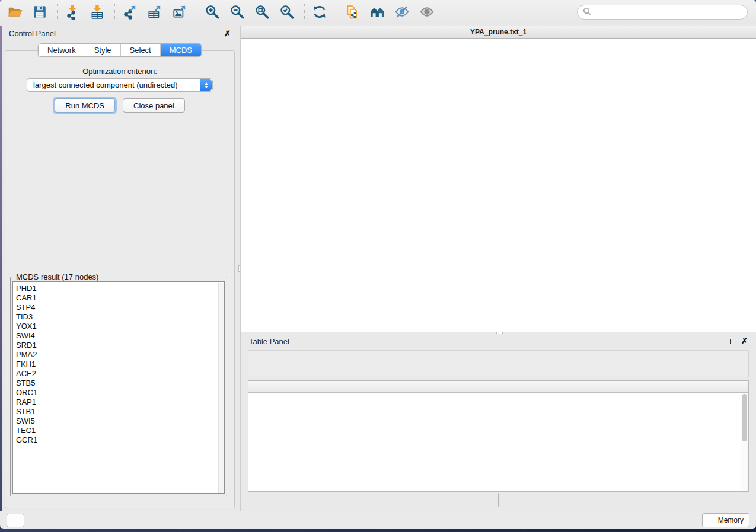  I want to click on refresh-view-button, so click(320, 12).